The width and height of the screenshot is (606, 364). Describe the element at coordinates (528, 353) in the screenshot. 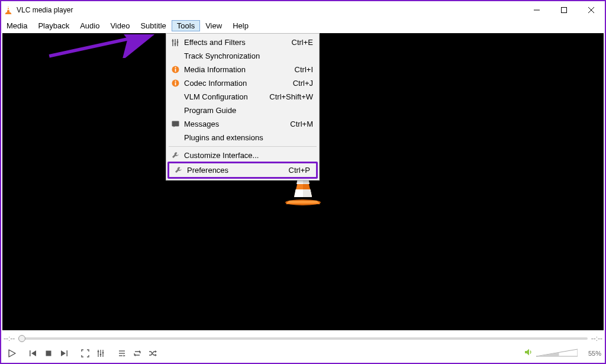

I see `speaker-icon` at that location.